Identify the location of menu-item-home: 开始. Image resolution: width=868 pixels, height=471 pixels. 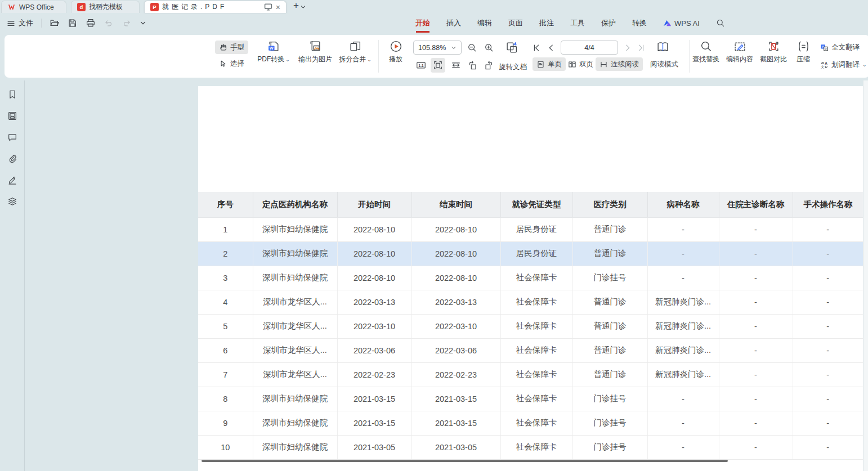
(423, 23).